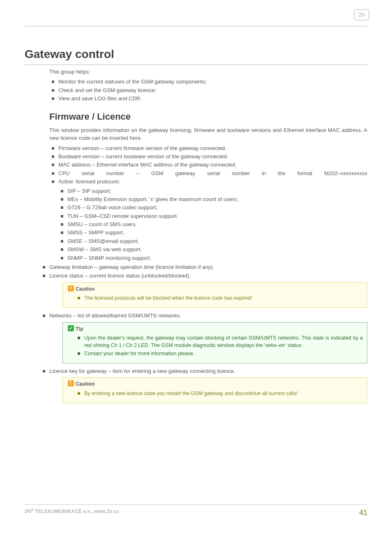 This screenshot has width=392, height=555. Describe the element at coordinates (363, 513) in the screenshot. I see `page-number: 41` at that location.